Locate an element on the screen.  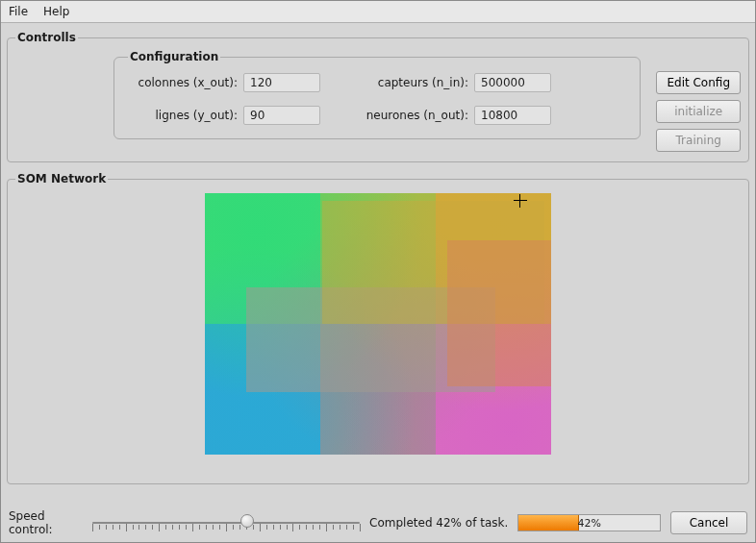
lignes-field is located at coordinates (282, 115).